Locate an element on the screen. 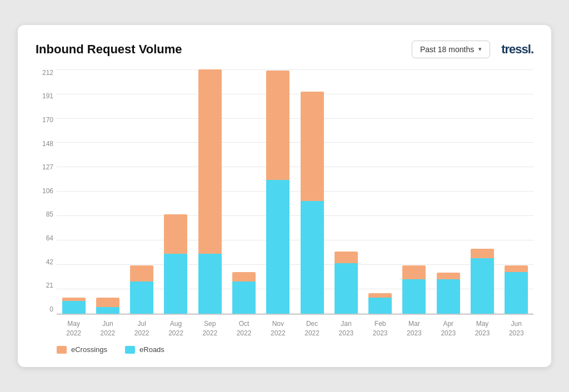 The height and width of the screenshot is (392, 569). y-axis: 021426485106127148170191212 is located at coordinates (46, 192).